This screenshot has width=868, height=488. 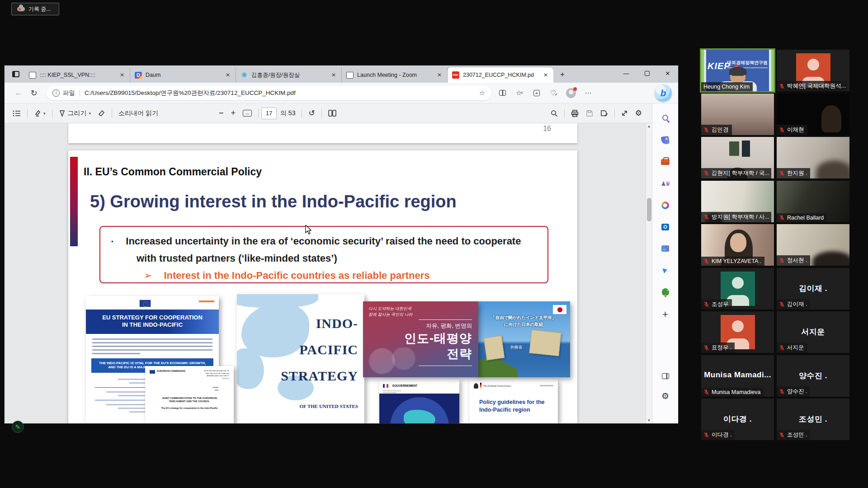 I want to click on settings-more-button: ⋯, so click(x=588, y=93).